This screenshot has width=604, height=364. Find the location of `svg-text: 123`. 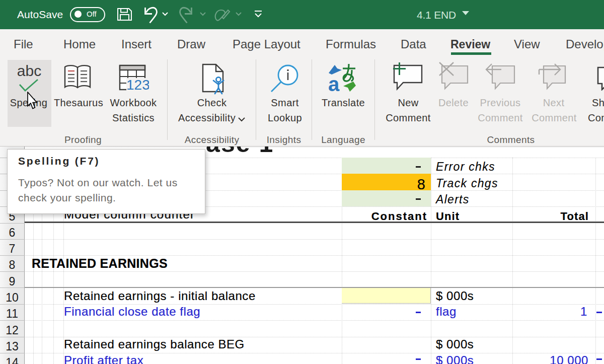

svg-text: 123 is located at coordinates (138, 85).